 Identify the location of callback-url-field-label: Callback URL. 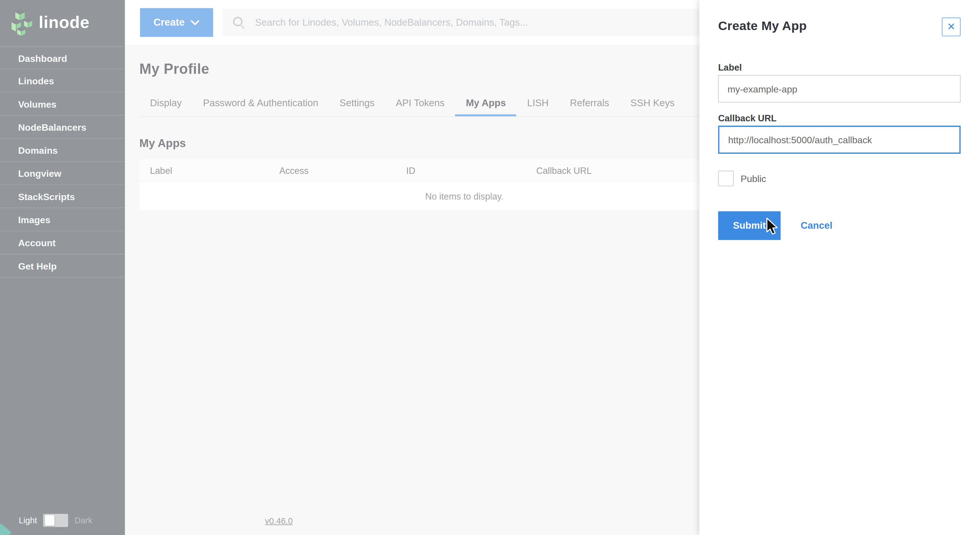
(839, 118).